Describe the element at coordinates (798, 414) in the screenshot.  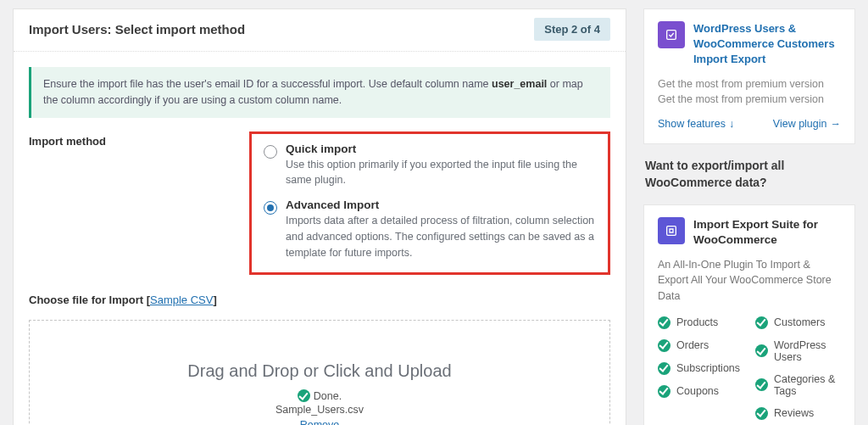
I see `feature-item: Reviews` at that location.